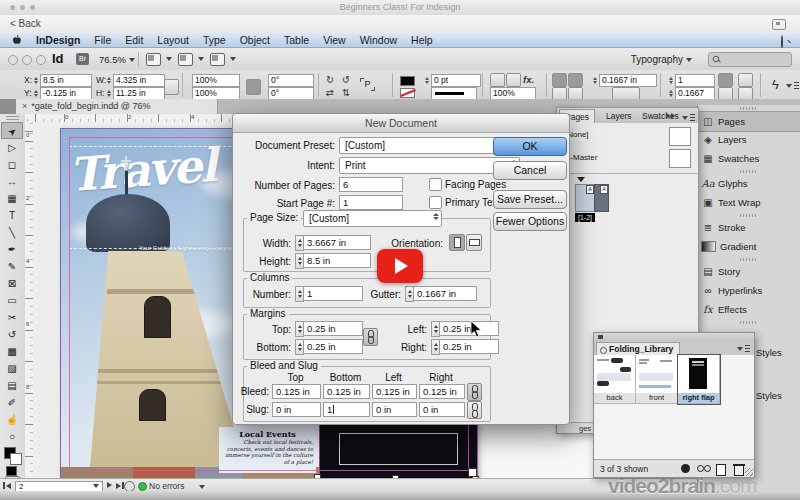  Describe the element at coordinates (750, 60) in the screenshot. I see `search-input` at that location.